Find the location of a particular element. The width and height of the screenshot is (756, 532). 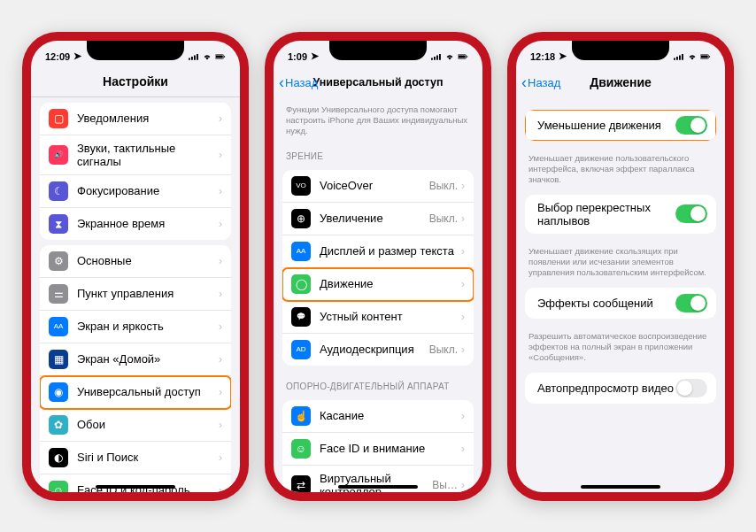

row-label: Автопредпросмотр видео is located at coordinates (606, 388).